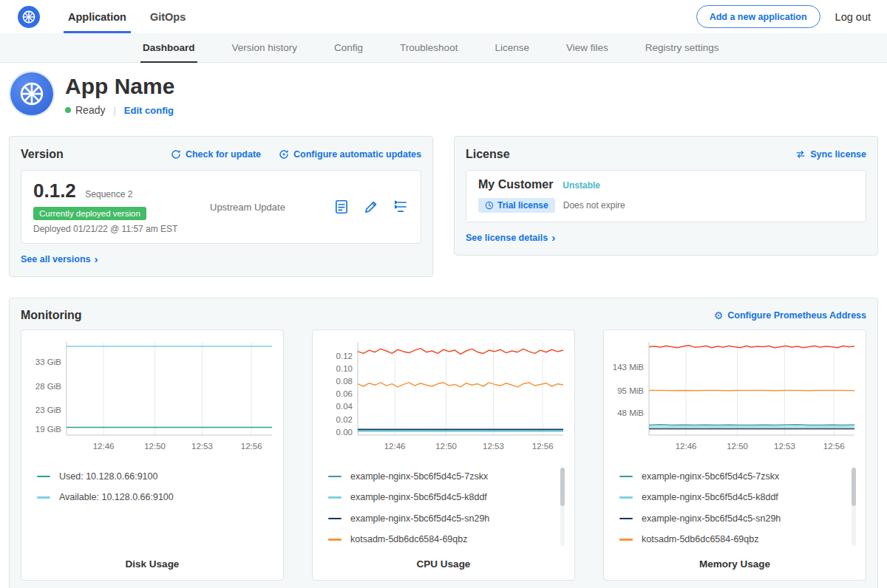 This screenshot has width=887, height=588. I want to click on license-type-badge: Trial license, so click(517, 205).